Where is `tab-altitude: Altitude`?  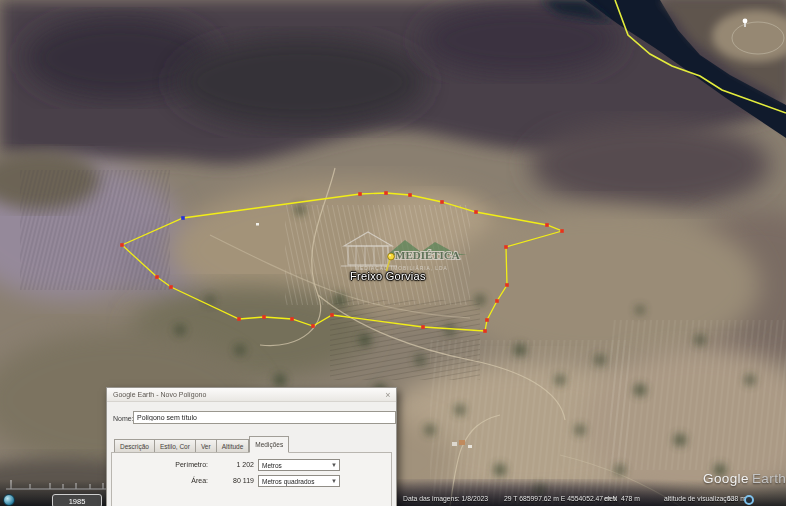
tab-altitude: Altitude is located at coordinates (234, 446).